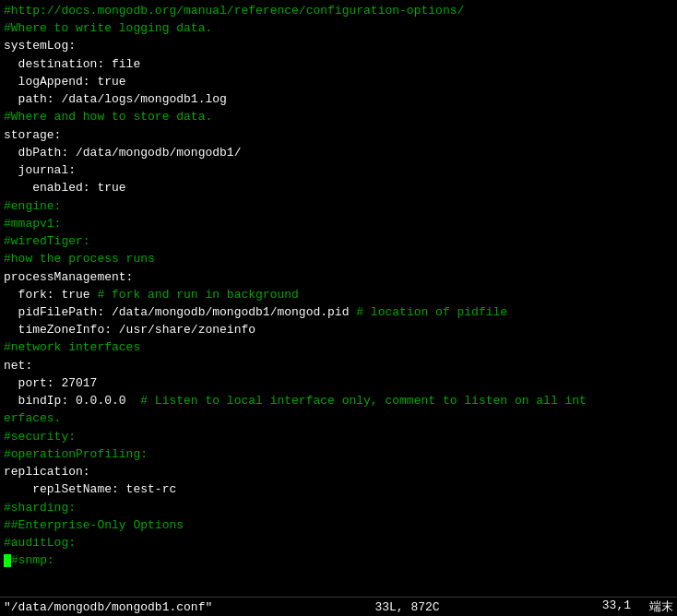  I want to click on line-16: processManagement:, so click(338, 277).